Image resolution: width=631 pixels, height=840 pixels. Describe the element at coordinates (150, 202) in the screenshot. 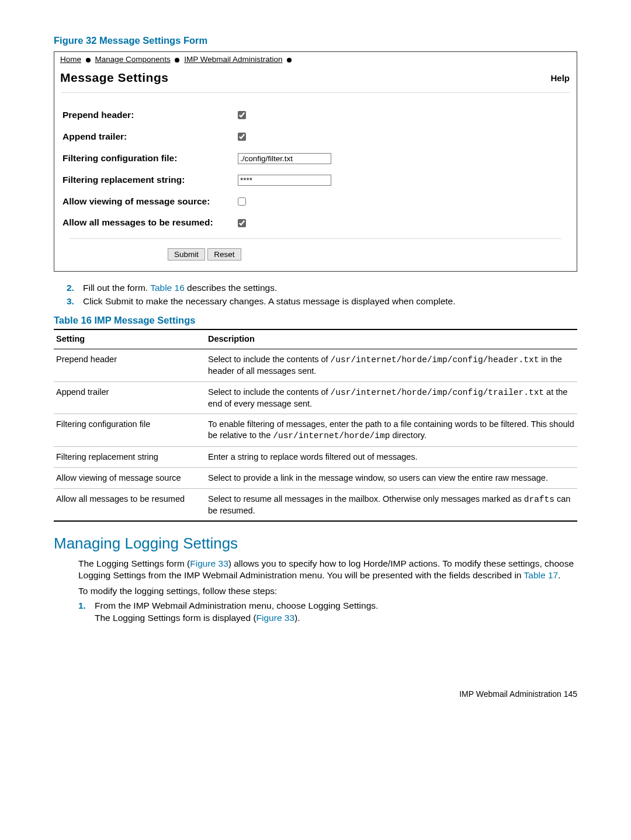

I see `view-source-label: Allow viewing of message source:` at that location.